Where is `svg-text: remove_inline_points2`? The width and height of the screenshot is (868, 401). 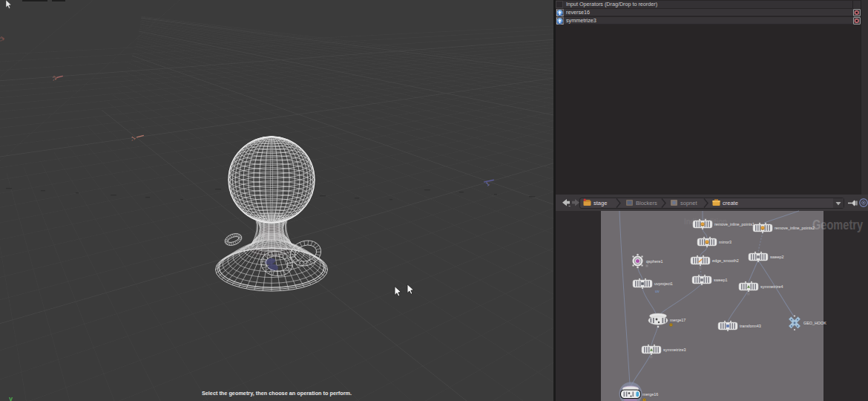 svg-text: remove_inline_points2 is located at coordinates (795, 228).